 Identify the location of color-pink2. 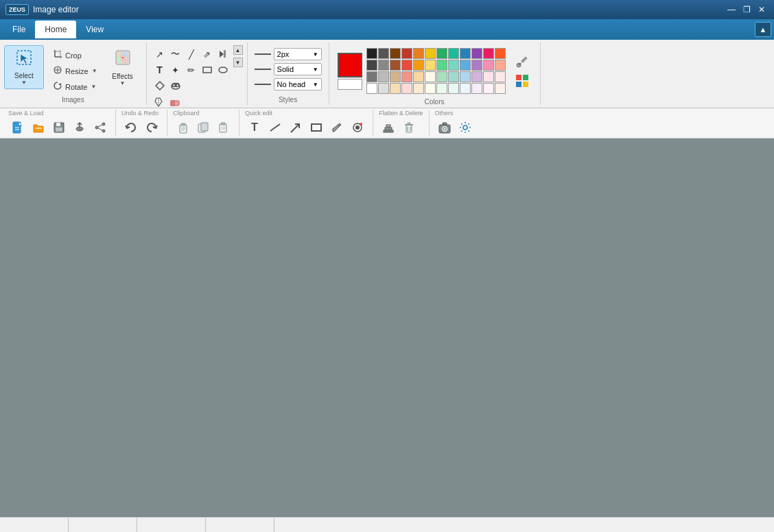
(489, 65).